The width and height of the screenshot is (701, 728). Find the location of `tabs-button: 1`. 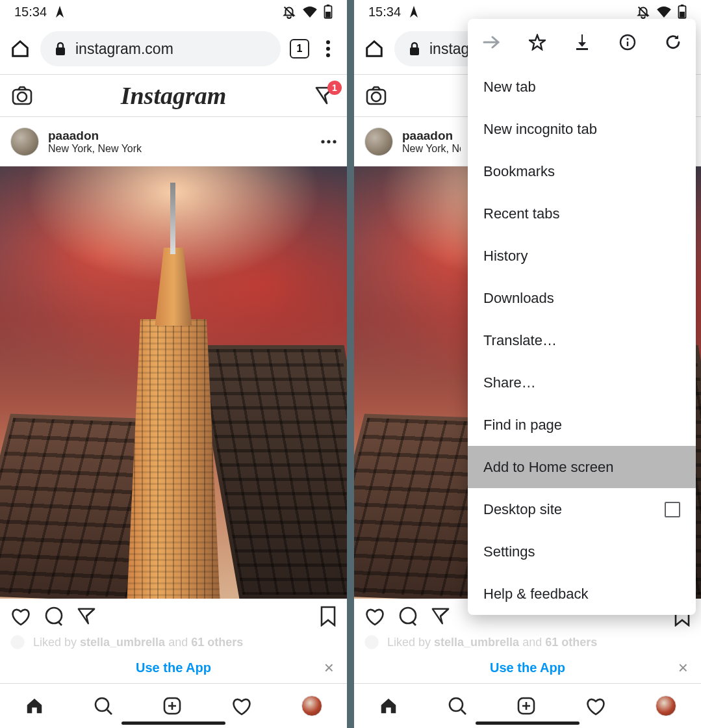

tabs-button: 1 is located at coordinates (300, 49).